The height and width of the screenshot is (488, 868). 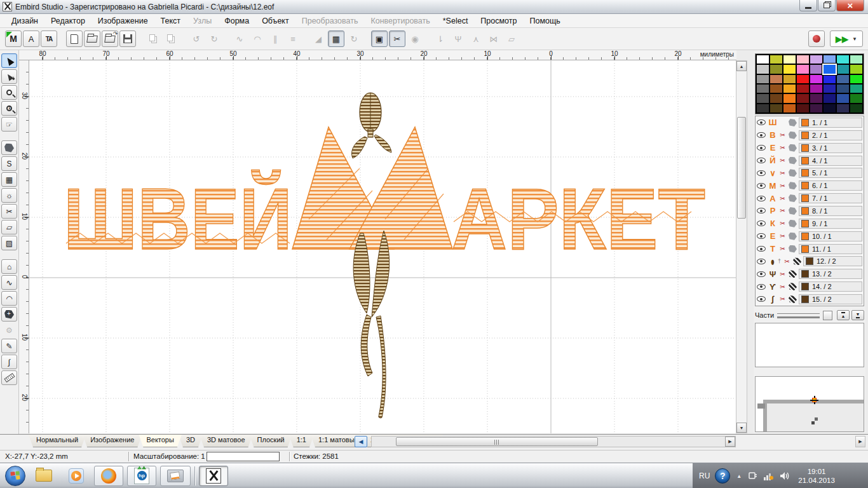 I want to click on clock: 19:01 21.04.2013, so click(x=817, y=476).